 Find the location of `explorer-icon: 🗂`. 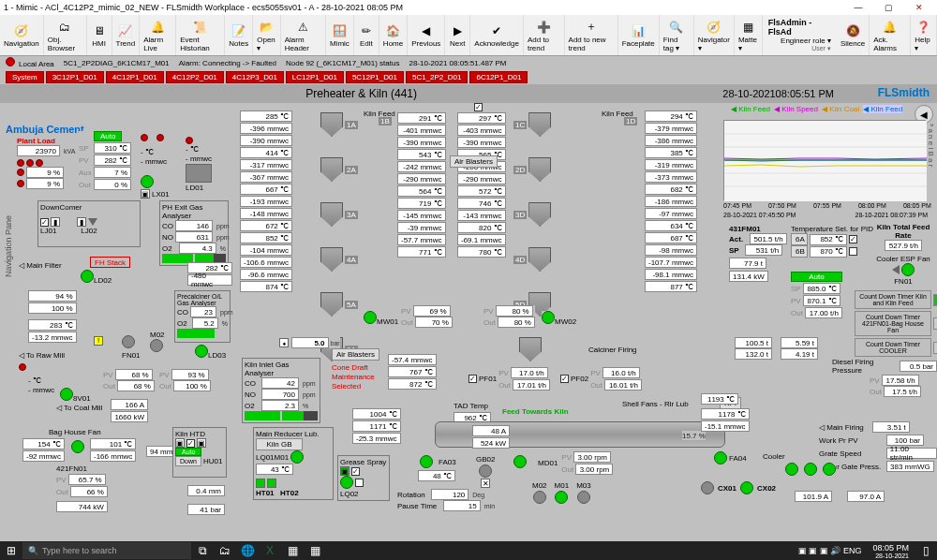

explorer-icon: 🗂 is located at coordinates (225, 551).